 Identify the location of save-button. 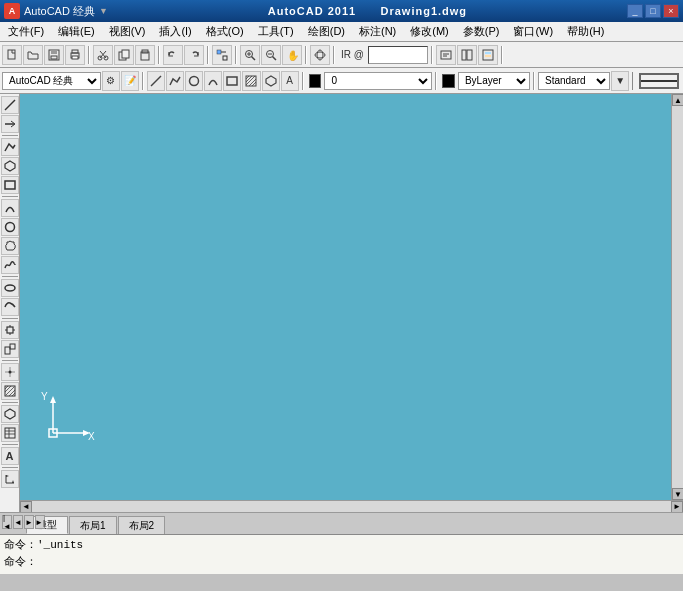
(54, 55).